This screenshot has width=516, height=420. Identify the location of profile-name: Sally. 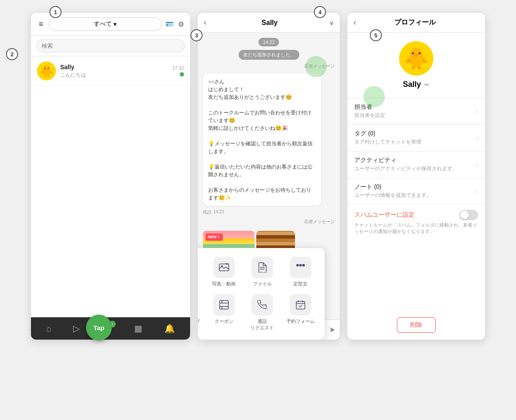
(412, 84).